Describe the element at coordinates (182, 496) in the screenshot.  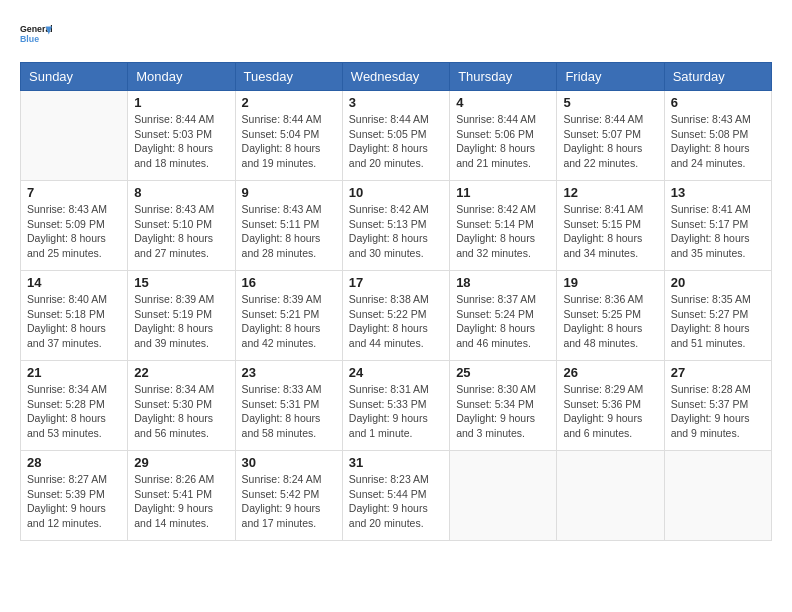
I see `calendar-day-cell: 29Sunrise: 8:26 AM Sunset: 5:41 PM Dayli…` at that location.